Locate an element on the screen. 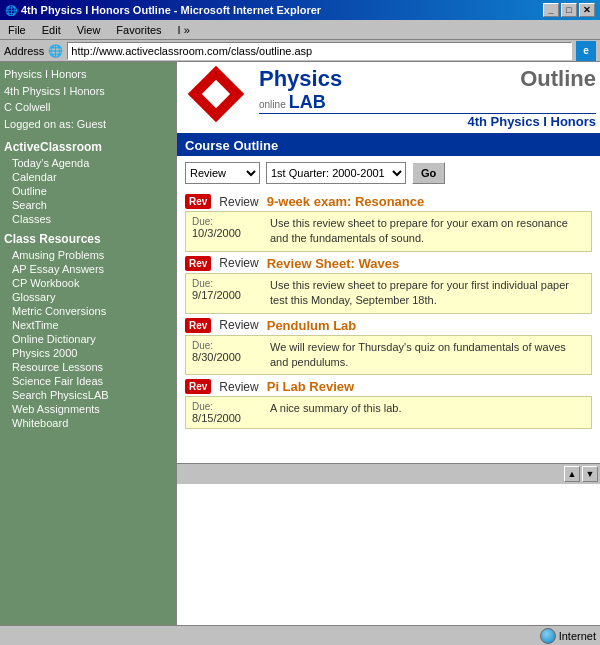 The image size is (600, 645). sidebar-item-outline: Outline is located at coordinates (88, 191).